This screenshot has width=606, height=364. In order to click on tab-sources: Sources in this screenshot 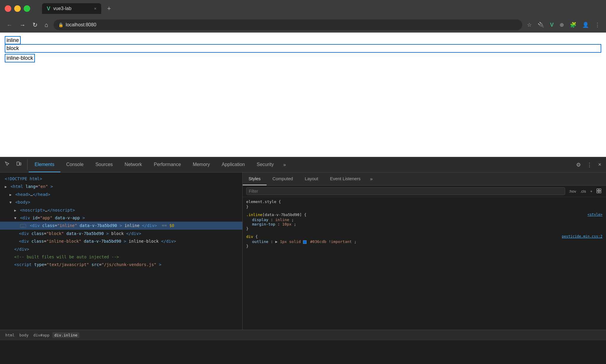, I will do `click(104, 165)`.